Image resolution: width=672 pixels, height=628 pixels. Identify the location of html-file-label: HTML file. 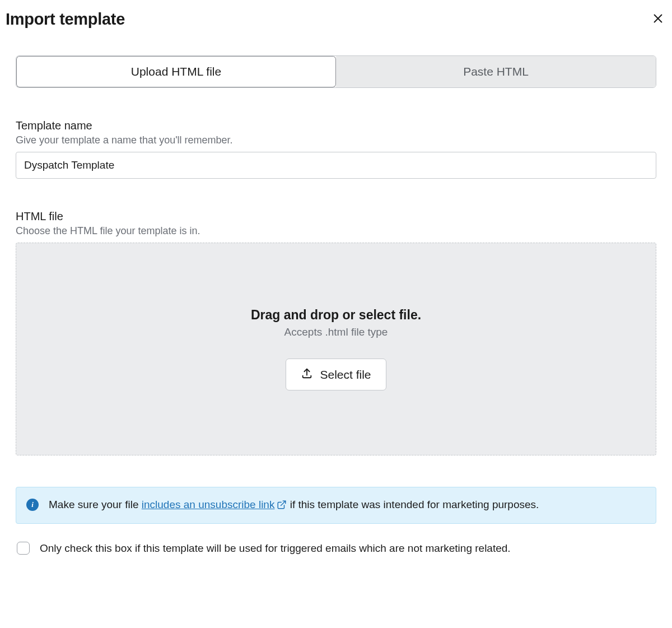
(336, 216).